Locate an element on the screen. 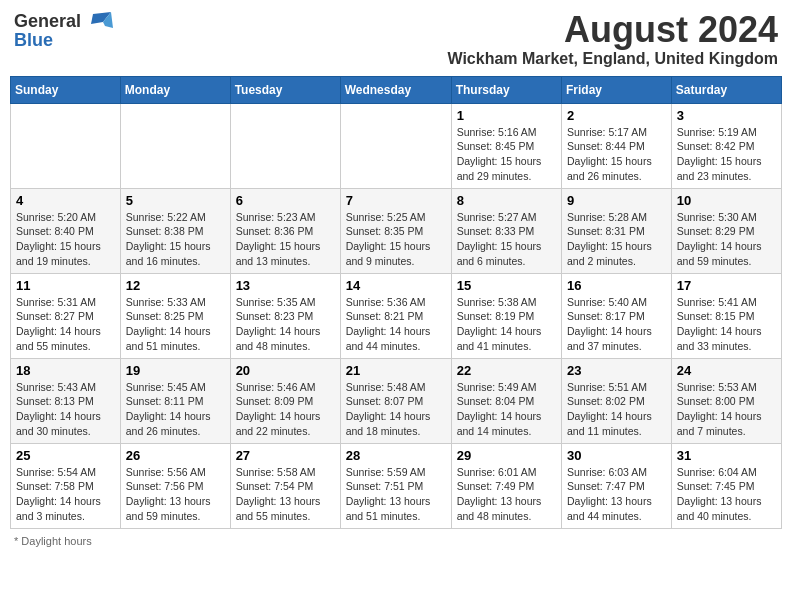 This screenshot has width=792, height=612. day-info: Sunrise: 6:03 AMSunset: 7:47 PMDaylight:… is located at coordinates (616, 494).